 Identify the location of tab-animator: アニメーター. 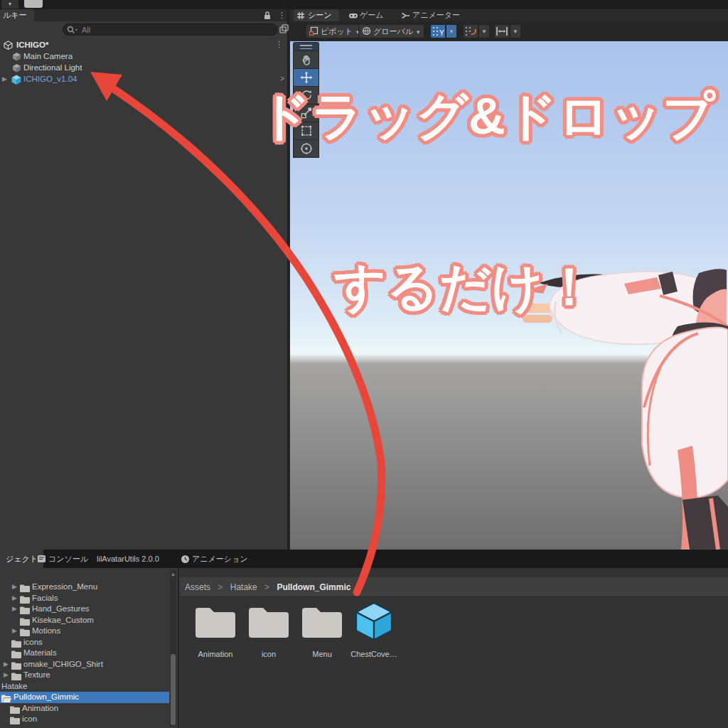
(432, 16).